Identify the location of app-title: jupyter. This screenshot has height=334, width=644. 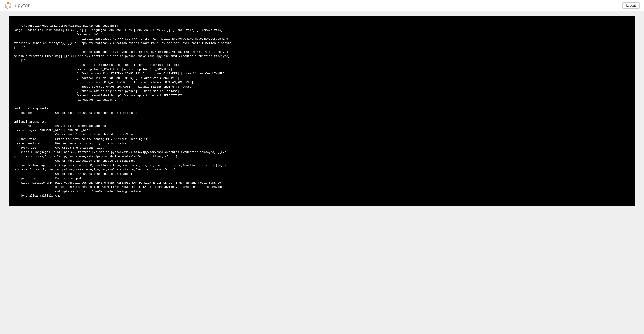
(22, 6).